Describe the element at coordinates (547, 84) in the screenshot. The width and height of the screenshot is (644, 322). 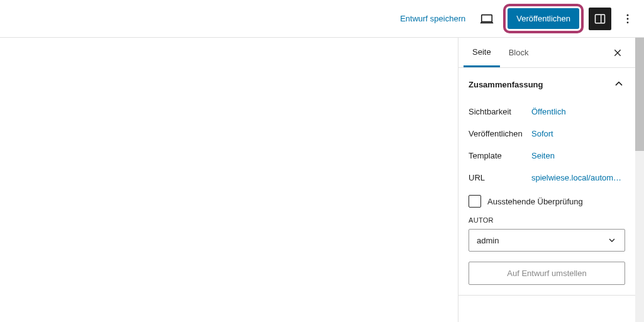
I see `summary-panel-toggle: Zusammenfassung` at that location.